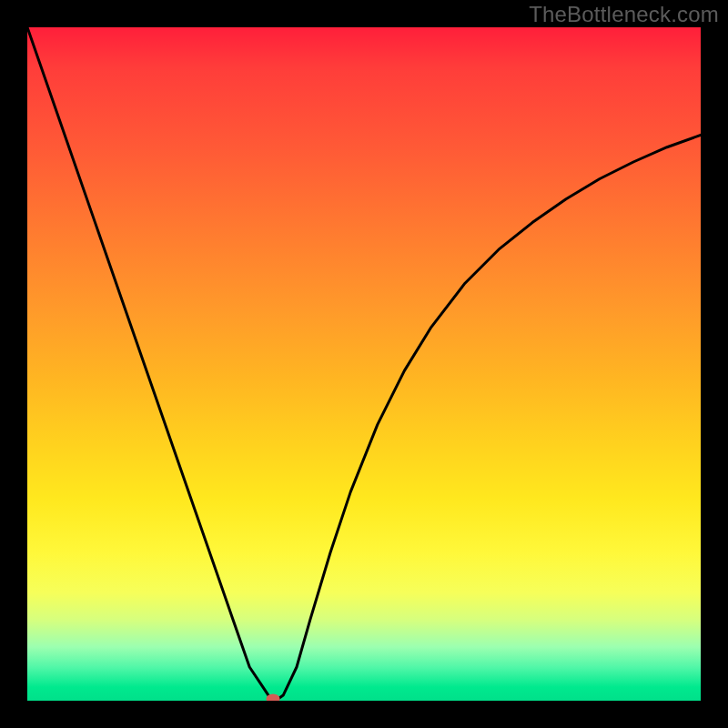 The width and height of the screenshot is (728, 728). Describe the element at coordinates (273, 697) in the screenshot. I see `optimum-marker` at that location.